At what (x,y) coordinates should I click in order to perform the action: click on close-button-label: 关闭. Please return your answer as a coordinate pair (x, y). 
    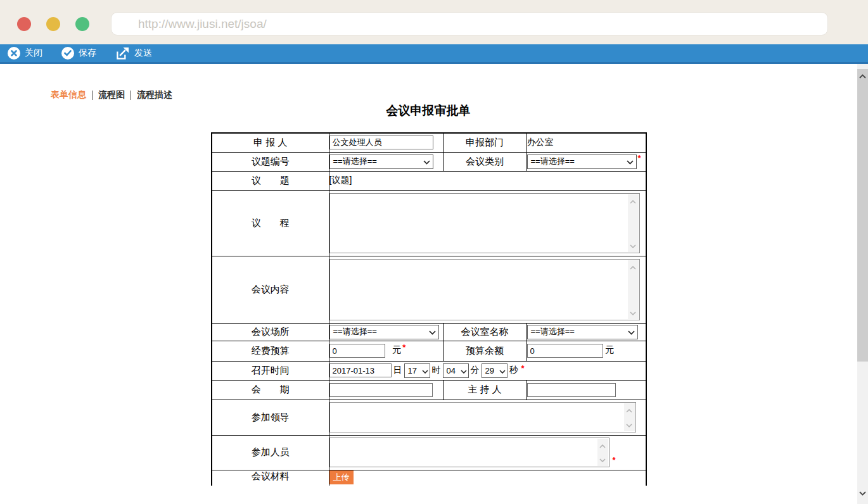
    Looking at the image, I should click on (34, 53).